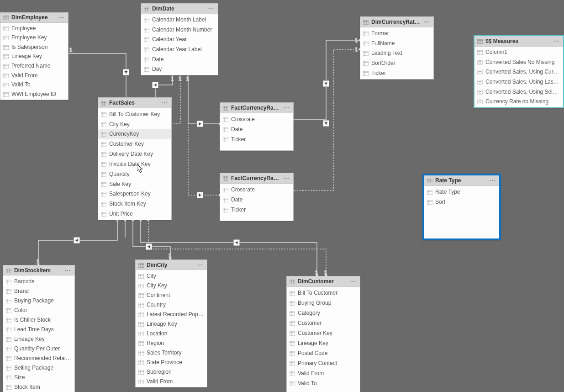  What do you see at coordinates (257, 197) in the screenshot?
I see `table-factcurrencyrates-b: FactCurrencyRates... ··· CrossrateDateTi…` at bounding box center [257, 197].